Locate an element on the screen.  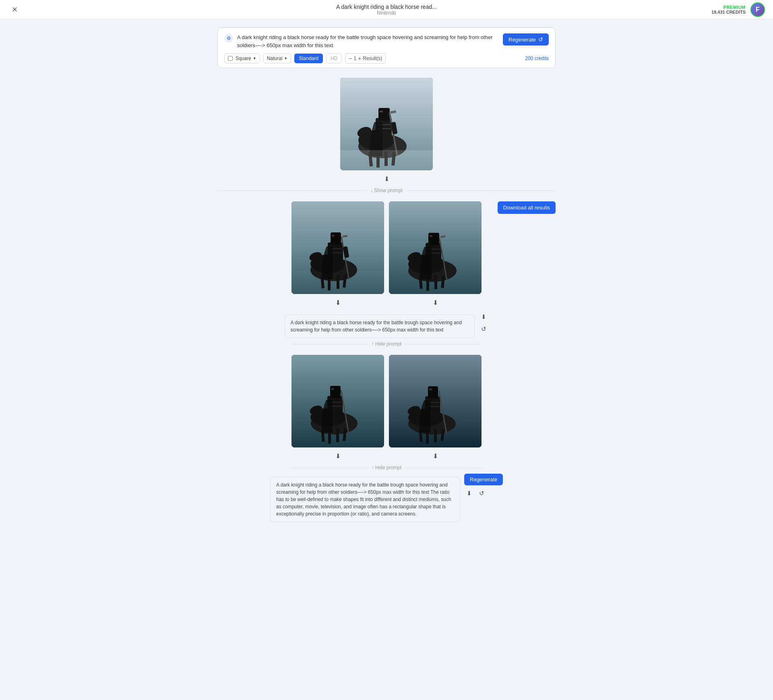
divider-line-3-left is located at coordinates (330, 468).